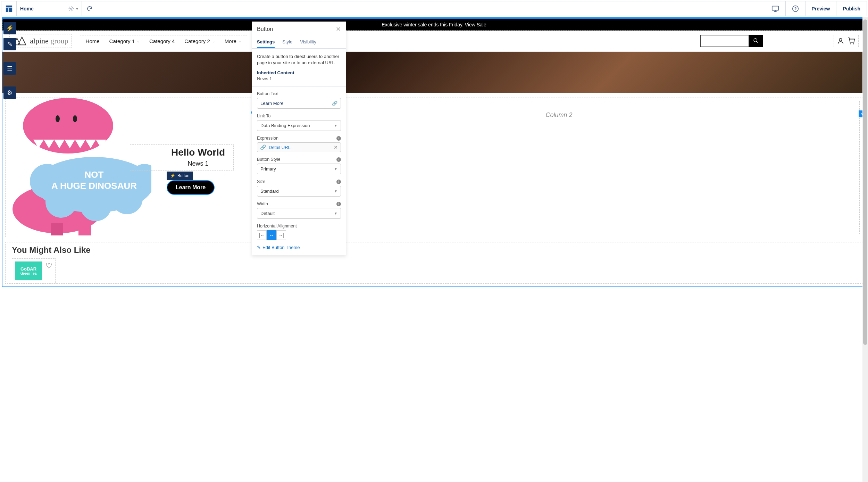 This screenshot has width=868, height=482. Describe the element at coordinates (299, 103) in the screenshot. I see `button-text-input: 🔗` at that location.